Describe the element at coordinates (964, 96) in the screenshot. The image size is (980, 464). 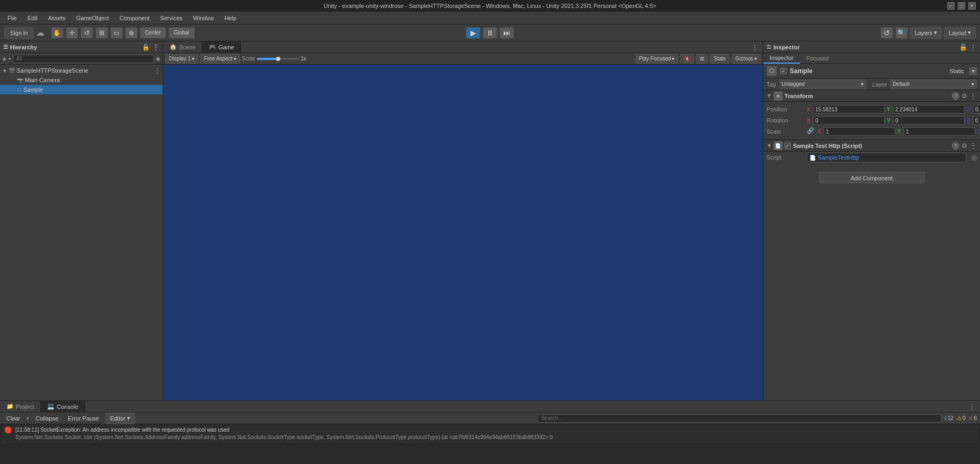
I see `transform-settings-icon: ⚙` at that location.